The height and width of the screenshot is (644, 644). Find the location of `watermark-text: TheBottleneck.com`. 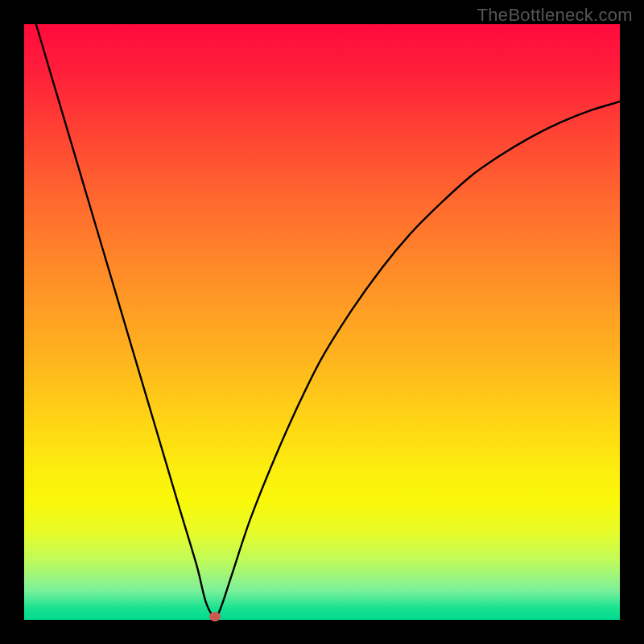

watermark-text: TheBottleneck.com is located at coordinates (555, 15).